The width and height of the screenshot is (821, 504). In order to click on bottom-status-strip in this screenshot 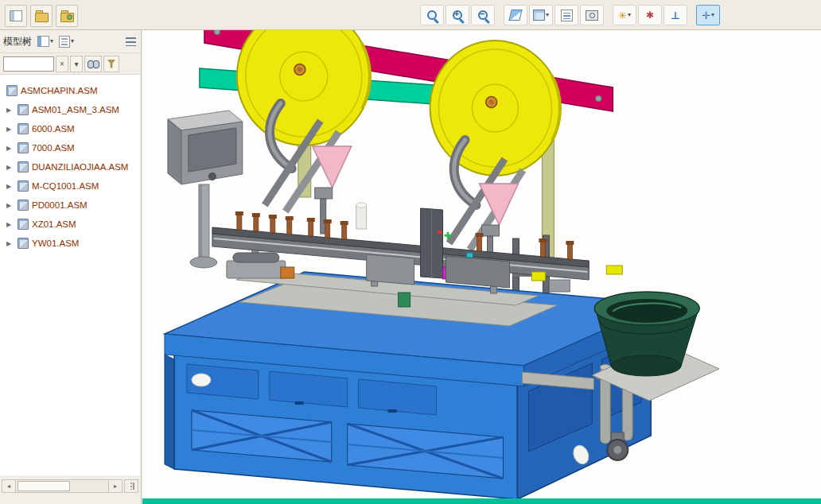, I will do `click(482, 501)`.